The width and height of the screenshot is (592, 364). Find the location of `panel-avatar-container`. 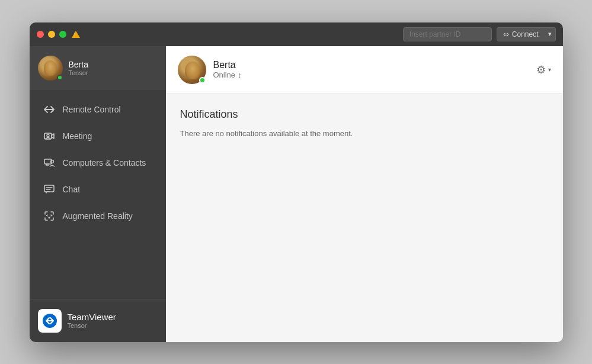

panel-avatar-container is located at coordinates (192, 70).